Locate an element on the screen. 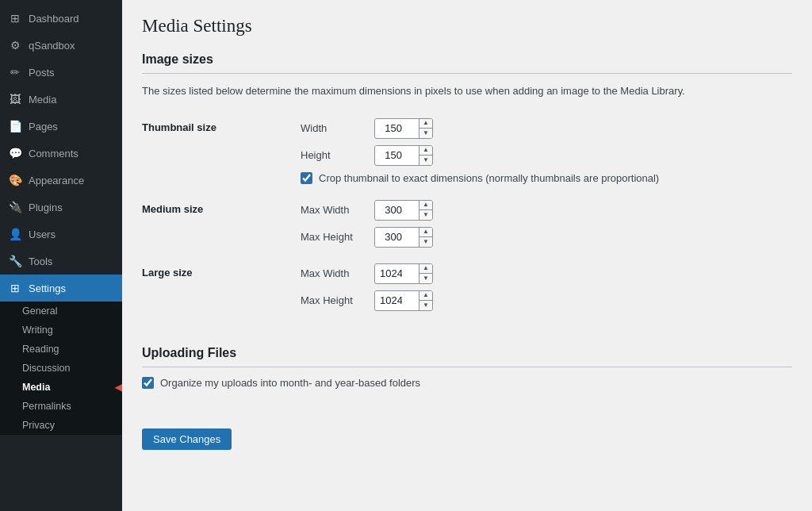 This screenshot has height=511, width=812. image-sizes-description: The sizes listed below determine the max… is located at coordinates (467, 91).